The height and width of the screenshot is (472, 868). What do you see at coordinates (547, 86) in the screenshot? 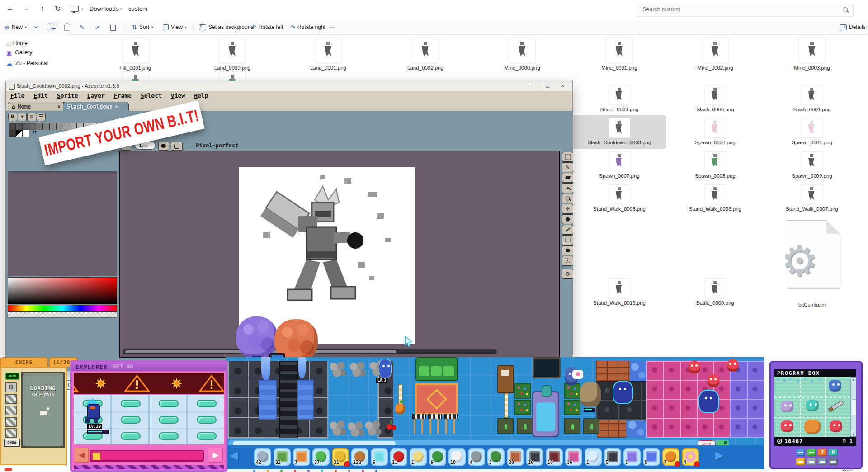
I see `maximize-button: □` at bounding box center [547, 86].